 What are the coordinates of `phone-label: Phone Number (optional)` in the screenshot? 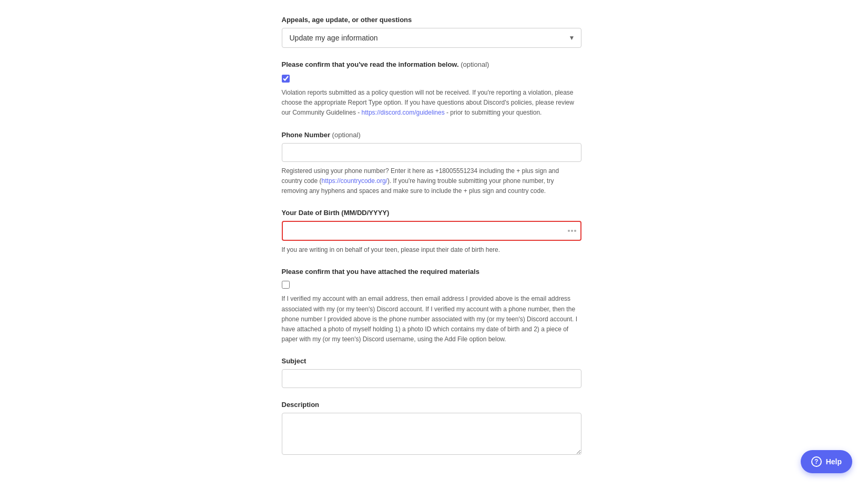 It's located at (455, 135).